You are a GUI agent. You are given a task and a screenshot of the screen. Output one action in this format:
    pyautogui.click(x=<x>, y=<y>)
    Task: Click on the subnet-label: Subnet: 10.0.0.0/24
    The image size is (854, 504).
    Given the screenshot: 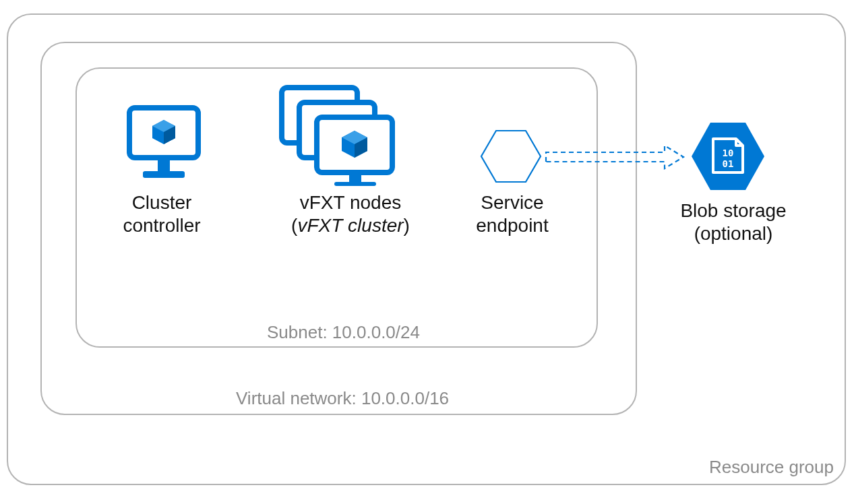 What is the action you would take?
    pyautogui.click(x=344, y=333)
    